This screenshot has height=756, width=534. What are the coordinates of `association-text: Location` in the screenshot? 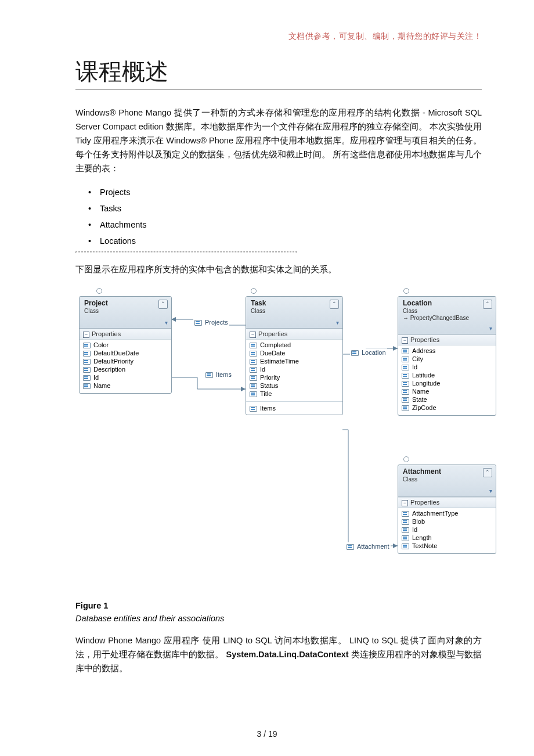 It's located at (374, 352).